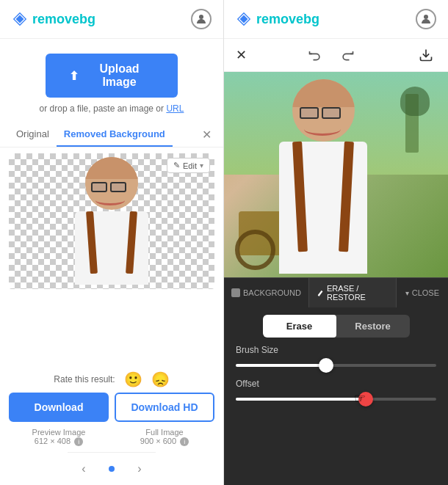  I want to click on full-size: 900 × 600 i, so click(165, 442).